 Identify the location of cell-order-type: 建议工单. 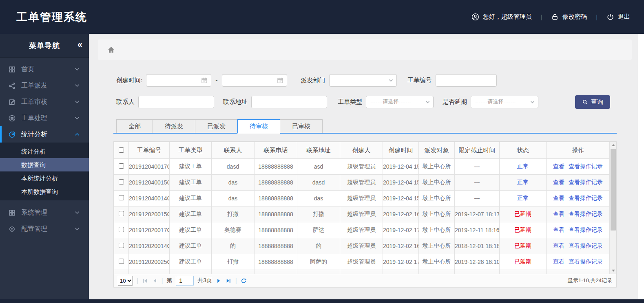
(191, 199).